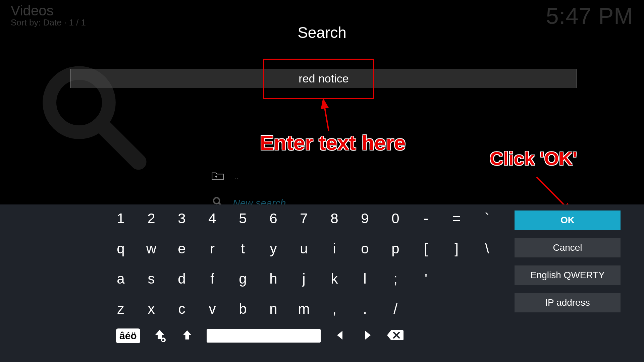 This screenshot has width=644, height=362. What do you see at coordinates (160, 336) in the screenshot?
I see `caps-lock-icon` at bounding box center [160, 336].